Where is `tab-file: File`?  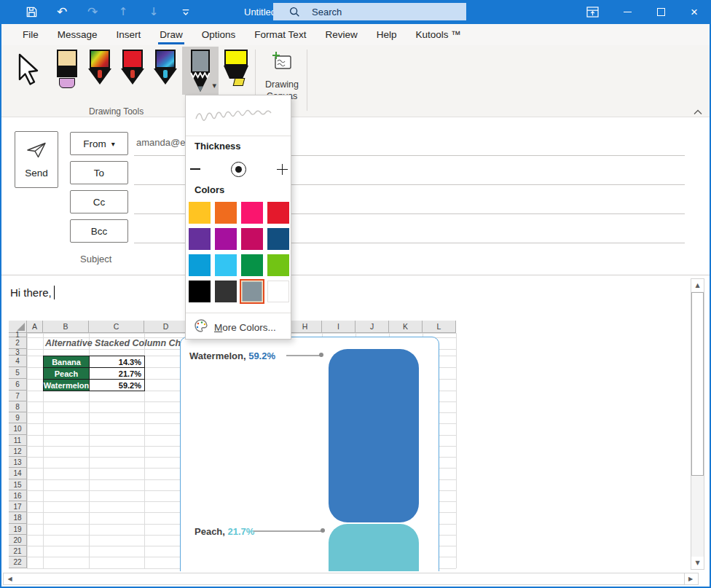 tab-file: File is located at coordinates (31, 35).